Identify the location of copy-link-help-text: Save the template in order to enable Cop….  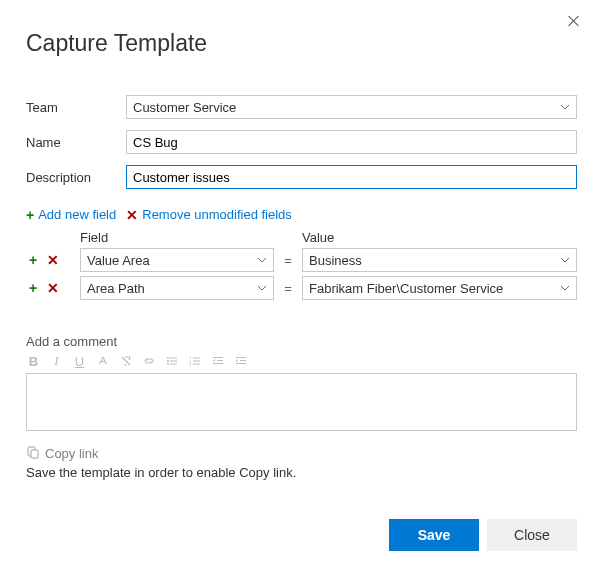
(302, 472).